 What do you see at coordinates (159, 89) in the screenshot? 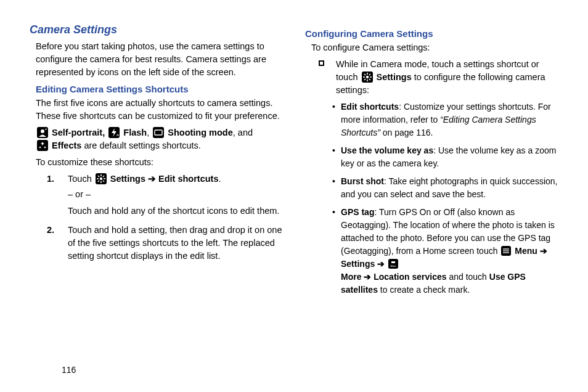
I see `subheading-editing-shortcuts: Editing Camera Settings Shortcuts` at bounding box center [159, 89].